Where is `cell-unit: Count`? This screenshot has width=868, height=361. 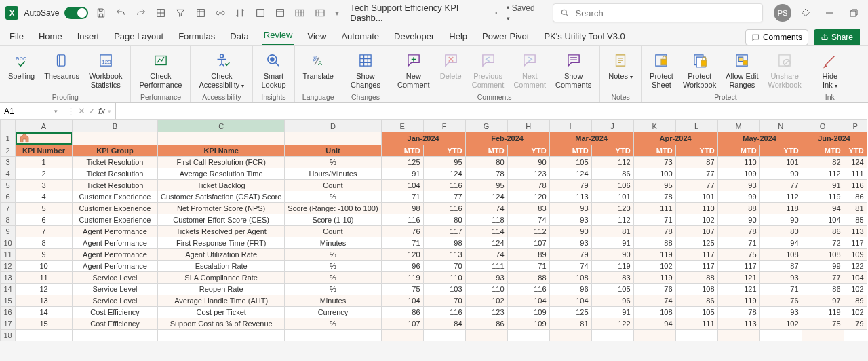 cell-unit: Count is located at coordinates (333, 186).